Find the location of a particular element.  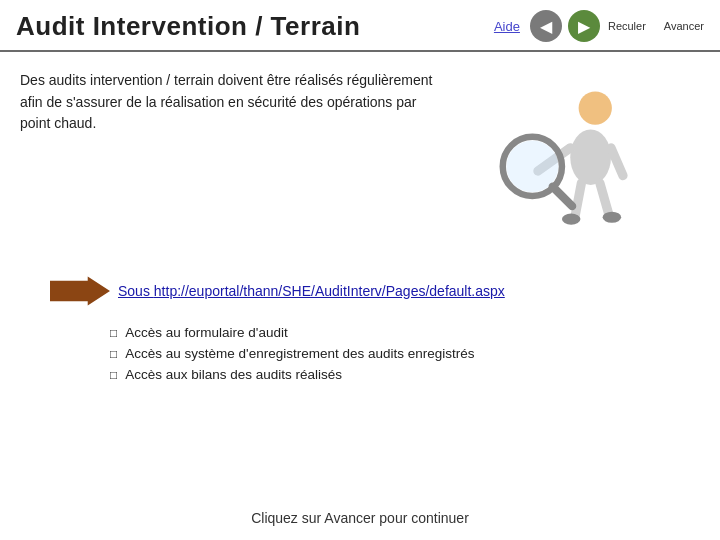

description-text: Des audits intervention / terrain doiven… is located at coordinates (235, 102).